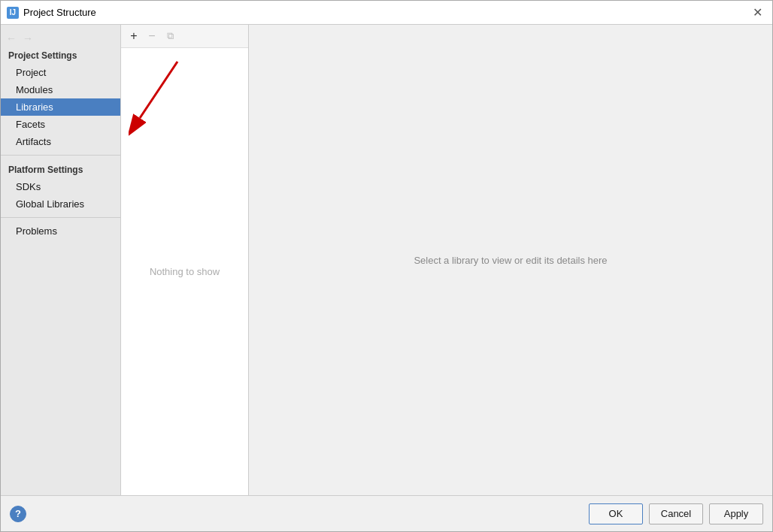 This screenshot has width=773, height=532. What do you see at coordinates (170, 36) in the screenshot?
I see `copy-button: ⧉` at bounding box center [170, 36].